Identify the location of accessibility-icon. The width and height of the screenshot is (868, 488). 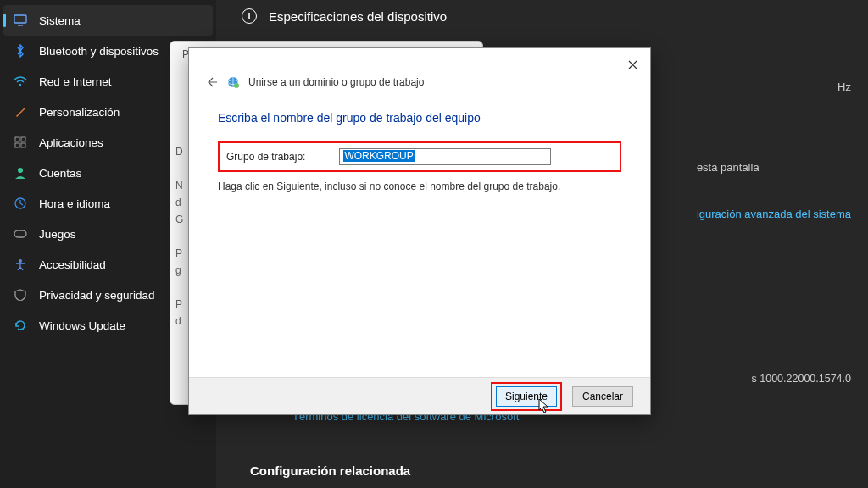
(20, 264).